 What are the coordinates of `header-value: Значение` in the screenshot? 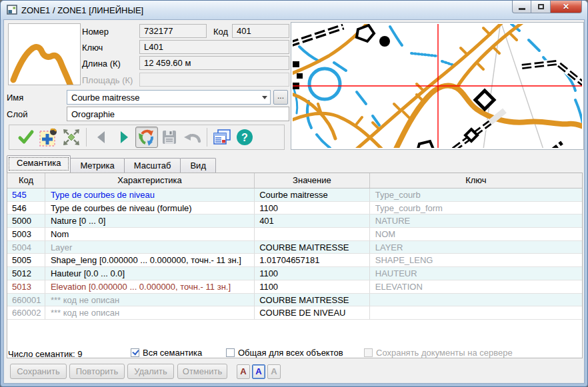 It's located at (312, 181).